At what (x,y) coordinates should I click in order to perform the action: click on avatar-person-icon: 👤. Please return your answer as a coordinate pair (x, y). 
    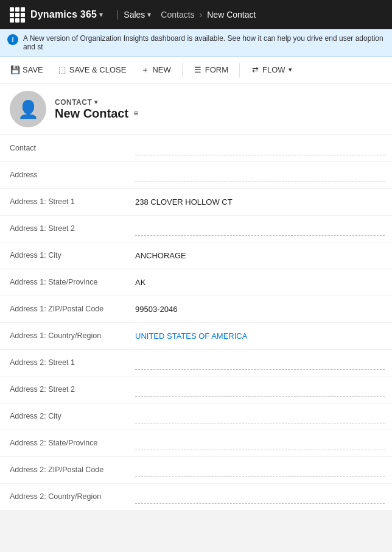
    Looking at the image, I should click on (28, 110).